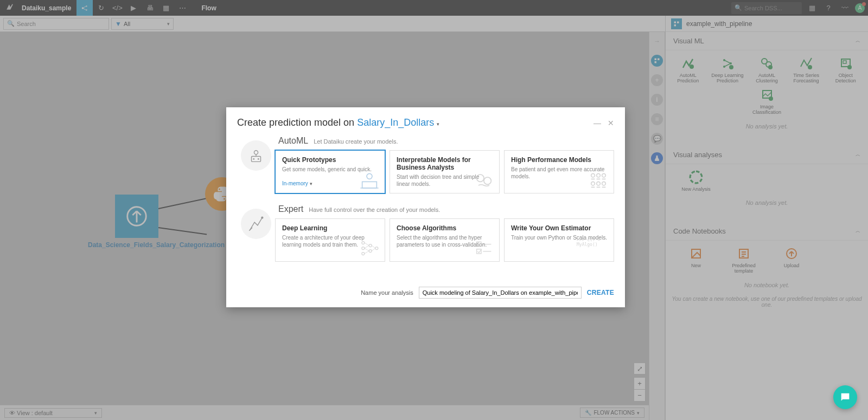  Describe the element at coordinates (845, 397) in the screenshot. I see `chat-fab` at that location.